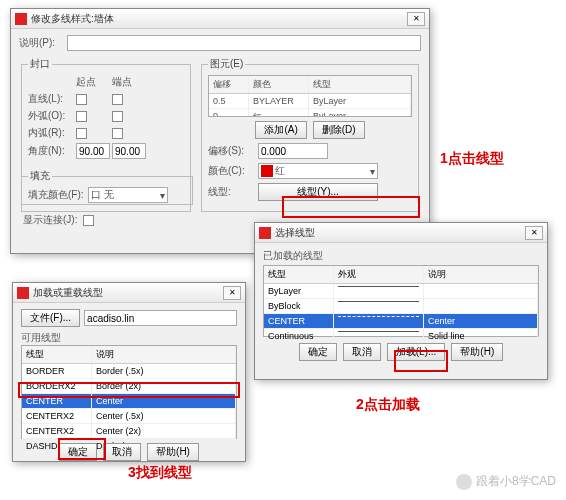  Describe the element at coordinates (226, 64) in the screenshot. I see `elem-legend: 图元(E)` at that location.